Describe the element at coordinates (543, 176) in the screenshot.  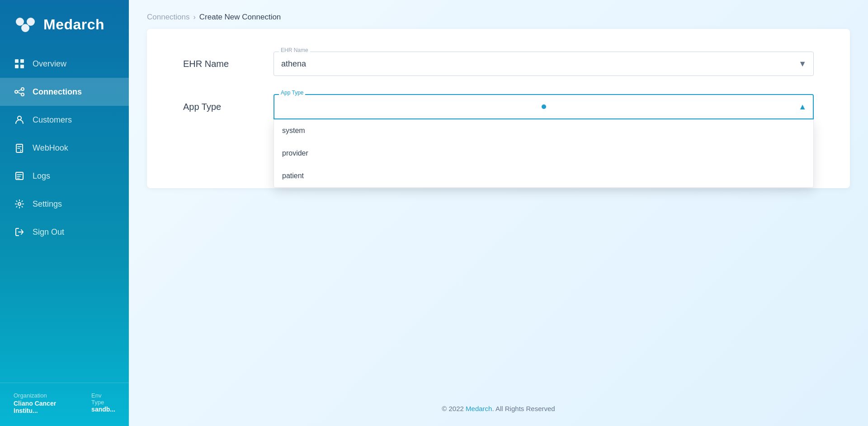
I see `dropdown-option-patient: patient` at that location.